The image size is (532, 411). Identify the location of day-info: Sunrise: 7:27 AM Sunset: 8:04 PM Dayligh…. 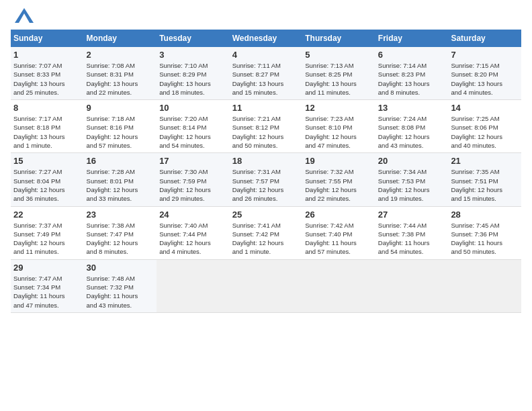
(47, 185).